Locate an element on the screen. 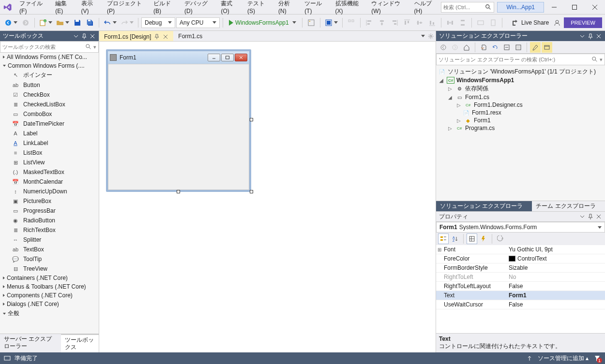 Image resolution: width=605 pixels, height=364 pixels. open-button is located at coordinates (63, 23).